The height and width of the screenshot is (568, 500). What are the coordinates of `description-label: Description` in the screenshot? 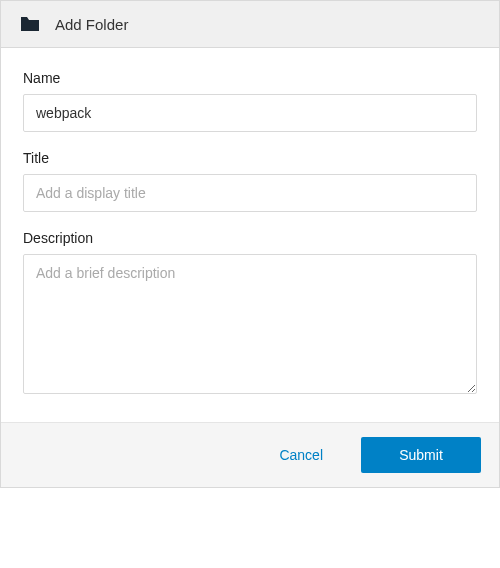 It's located at (250, 238).